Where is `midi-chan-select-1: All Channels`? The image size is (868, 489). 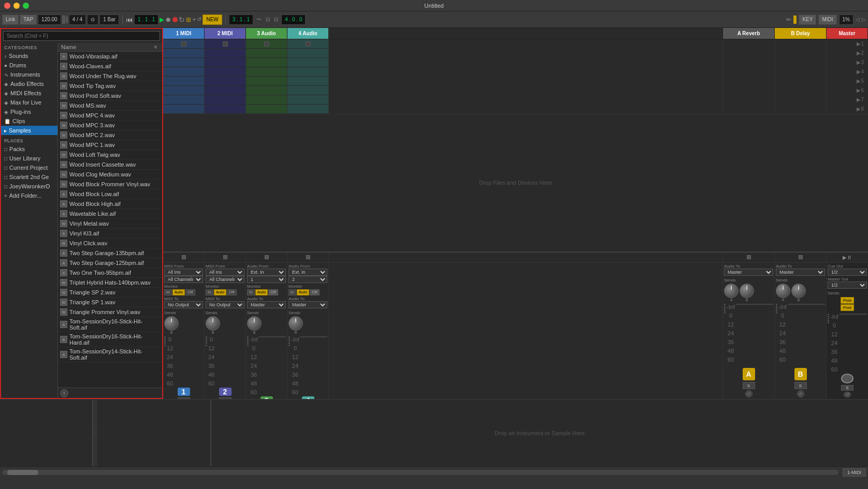 midi-chan-select-1: All Channels is located at coordinates (183, 279).